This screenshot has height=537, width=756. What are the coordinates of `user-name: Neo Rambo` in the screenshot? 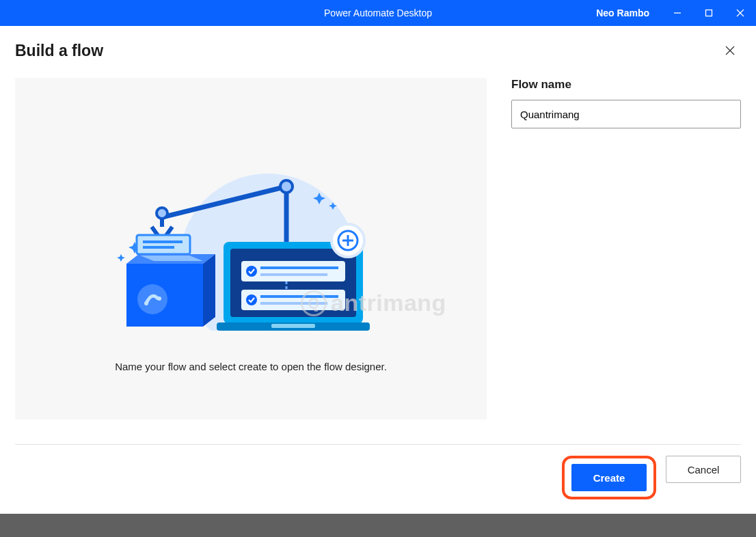 It's located at (629, 13).